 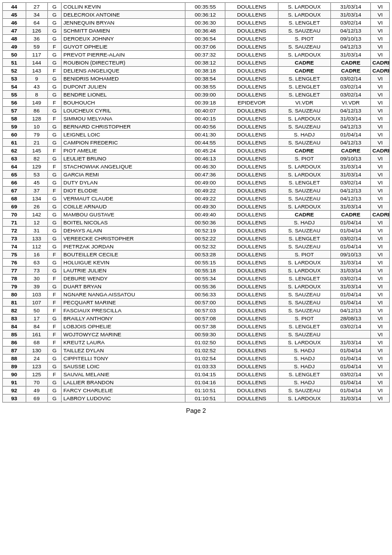 What do you see at coordinates (350, 319) in the screenshot?
I see `table-cell: 28/08/13` at bounding box center [350, 319].